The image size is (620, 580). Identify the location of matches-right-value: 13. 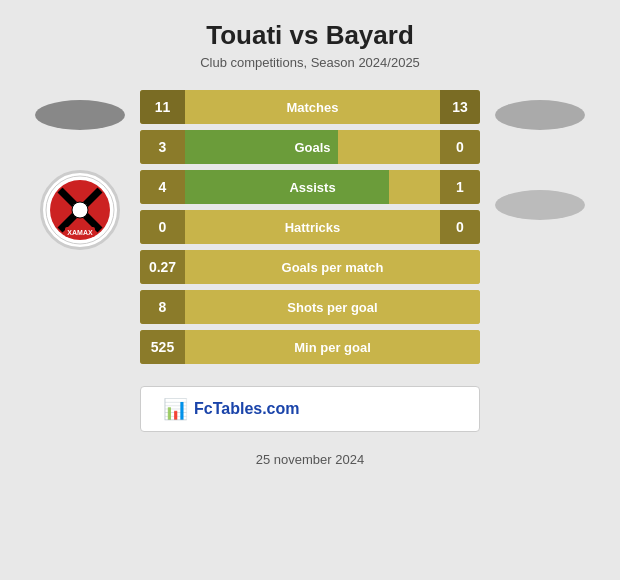
(460, 107).